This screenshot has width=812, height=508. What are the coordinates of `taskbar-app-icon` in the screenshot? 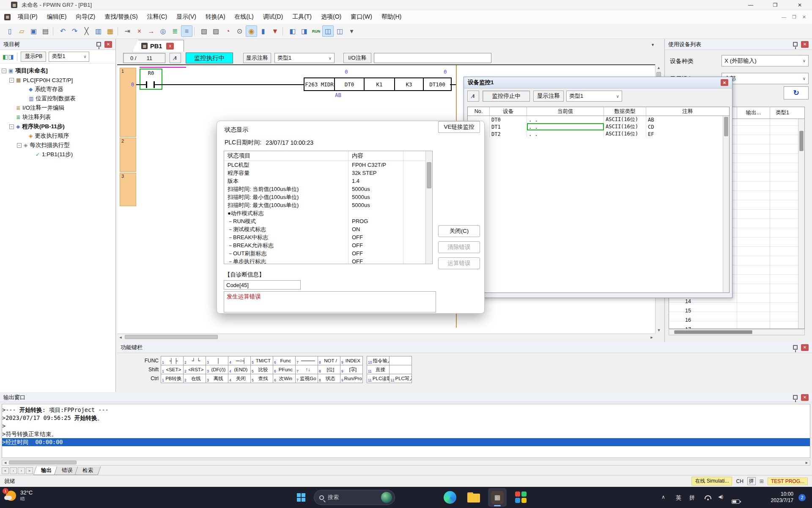 It's located at (521, 497).